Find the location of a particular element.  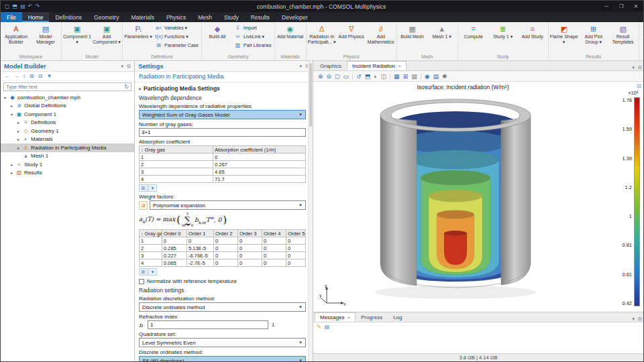

table-cell: 4 is located at coordinates (151, 263).